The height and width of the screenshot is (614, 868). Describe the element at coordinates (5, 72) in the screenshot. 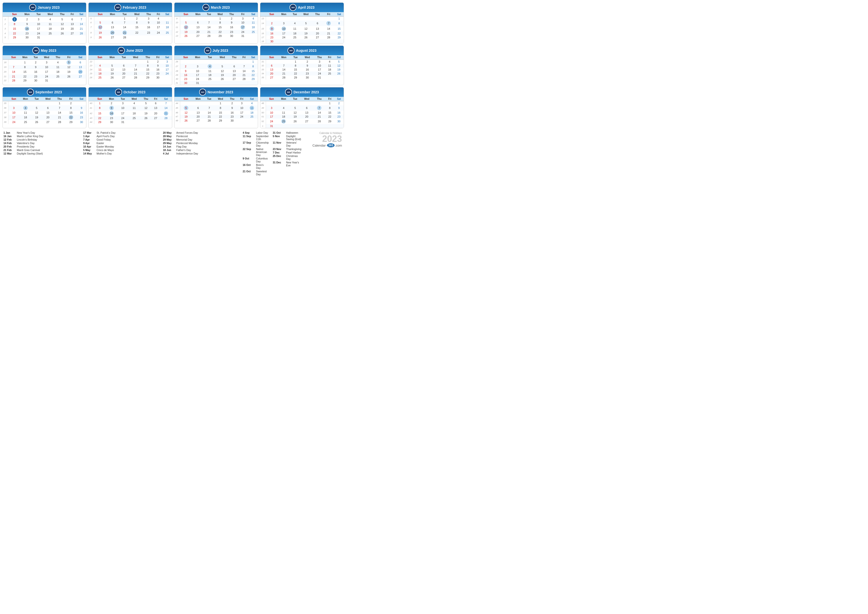

I see `week-number: 20` at that location.